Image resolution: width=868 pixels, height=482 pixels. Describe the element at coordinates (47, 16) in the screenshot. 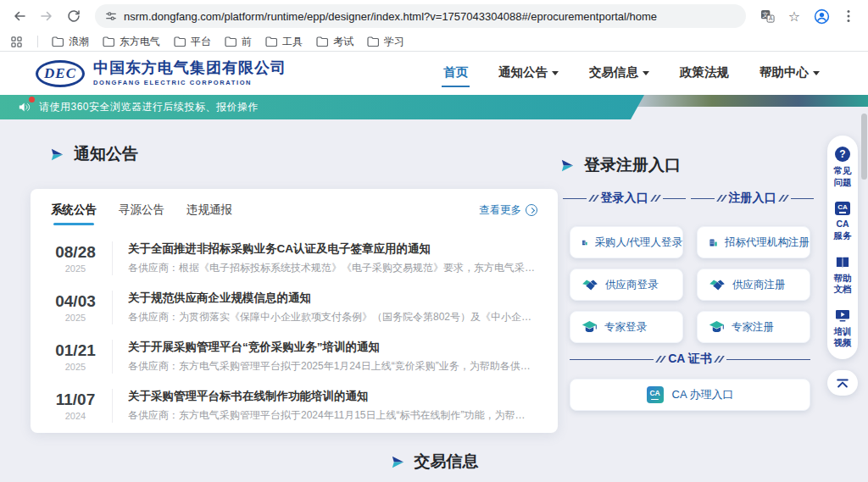

I see `forward-button` at that location.